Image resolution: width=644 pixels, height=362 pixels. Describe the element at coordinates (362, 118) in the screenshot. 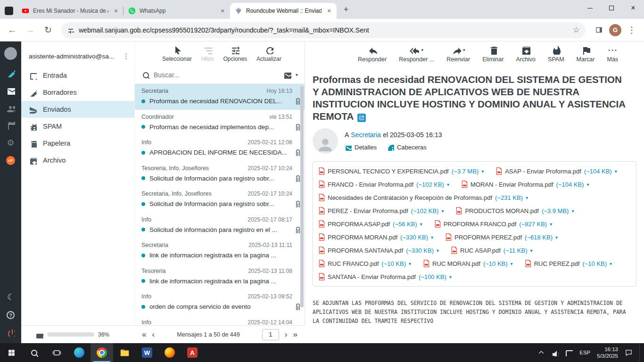

I see `open-in-new-window-icon` at that location.